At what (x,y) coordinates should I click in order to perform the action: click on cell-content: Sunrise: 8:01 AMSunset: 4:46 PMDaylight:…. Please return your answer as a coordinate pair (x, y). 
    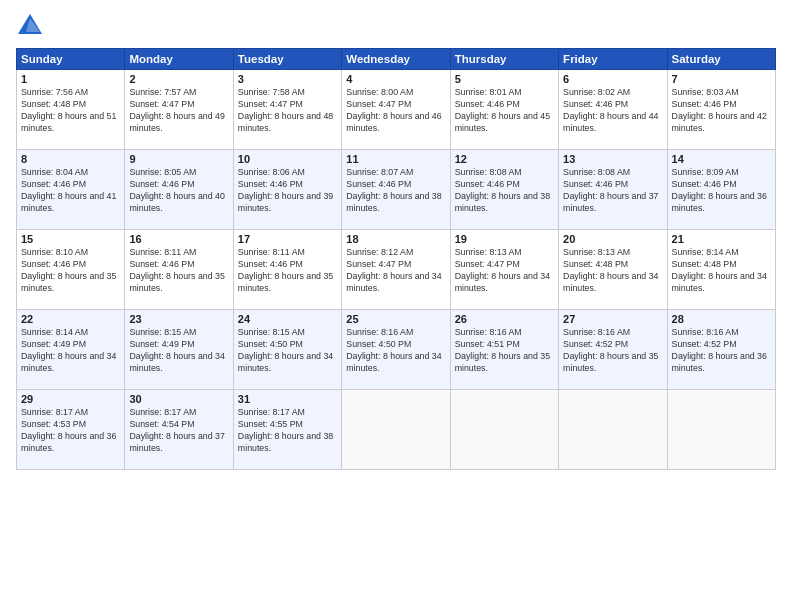
    Looking at the image, I should click on (504, 111).